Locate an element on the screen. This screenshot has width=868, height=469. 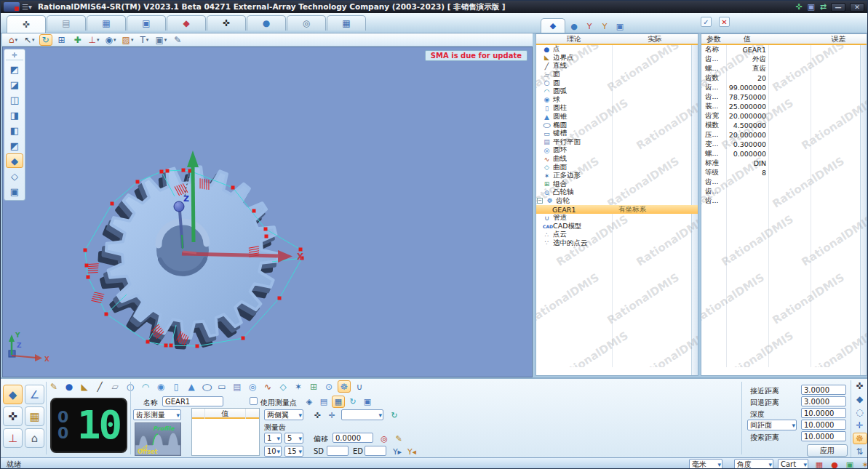
apply-button: 应用 is located at coordinates (827, 451).